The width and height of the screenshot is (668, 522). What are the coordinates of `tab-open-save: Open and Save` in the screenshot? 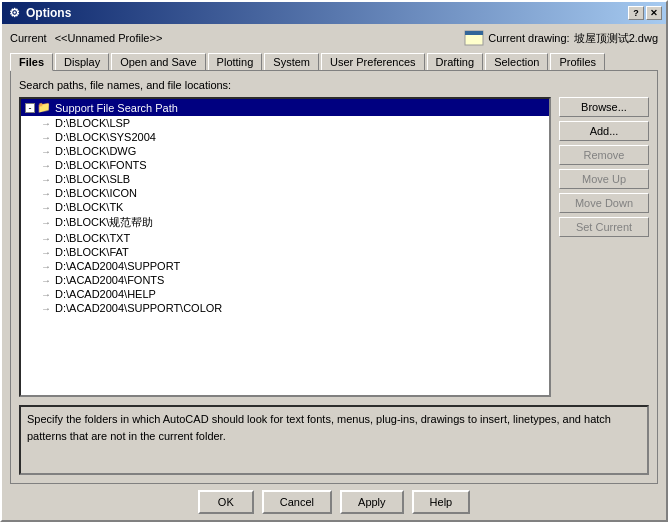 It's located at (158, 62).